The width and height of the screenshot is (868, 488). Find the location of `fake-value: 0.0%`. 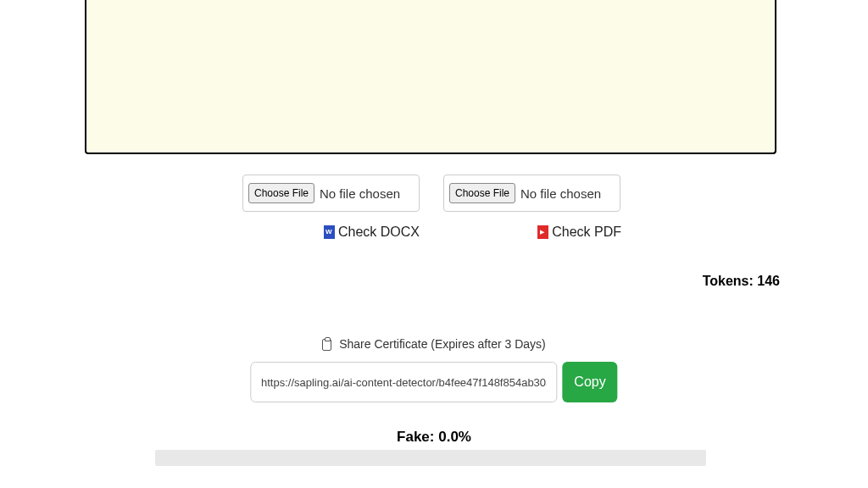

fake-value: 0.0% is located at coordinates (454, 437).